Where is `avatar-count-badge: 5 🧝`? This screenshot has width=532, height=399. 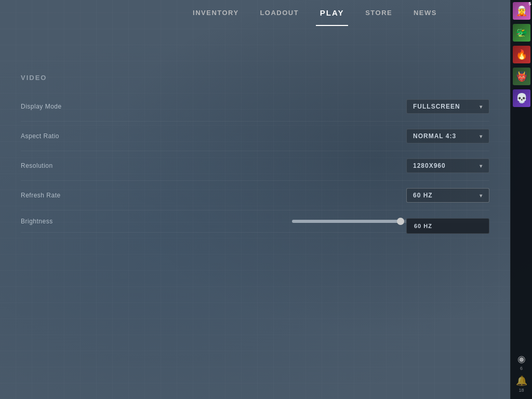
avatar-count-badge: 5 🧝 is located at coordinates (522, 11).